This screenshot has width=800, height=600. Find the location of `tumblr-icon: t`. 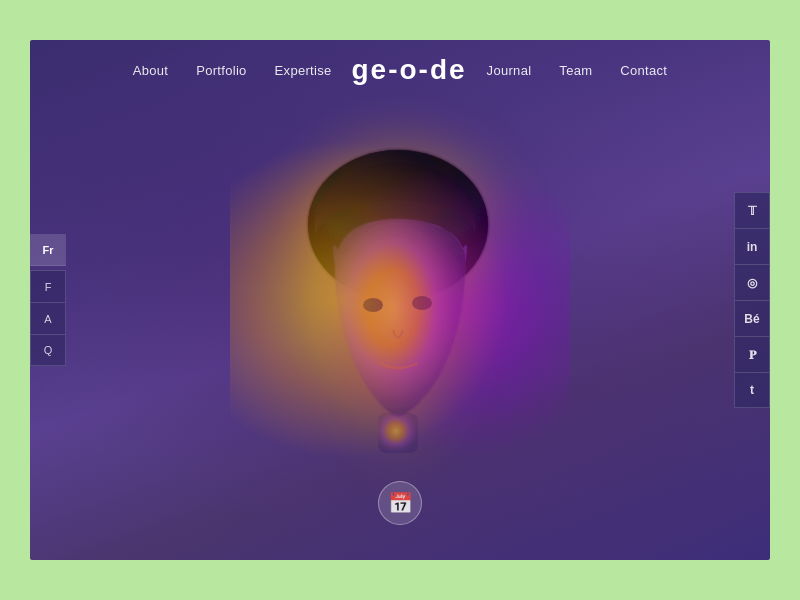

tumblr-icon: t is located at coordinates (752, 390).